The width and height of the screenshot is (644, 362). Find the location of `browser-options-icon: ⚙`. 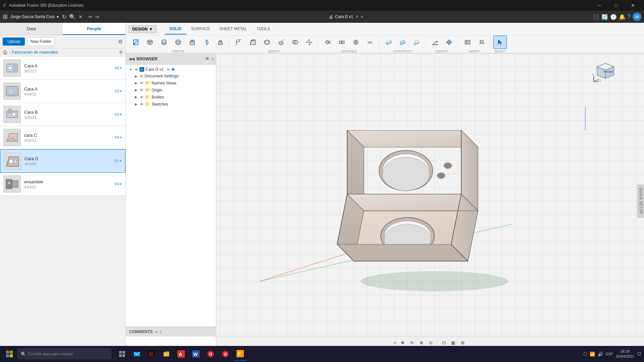

browser-options-icon: ⚙ is located at coordinates (207, 59).